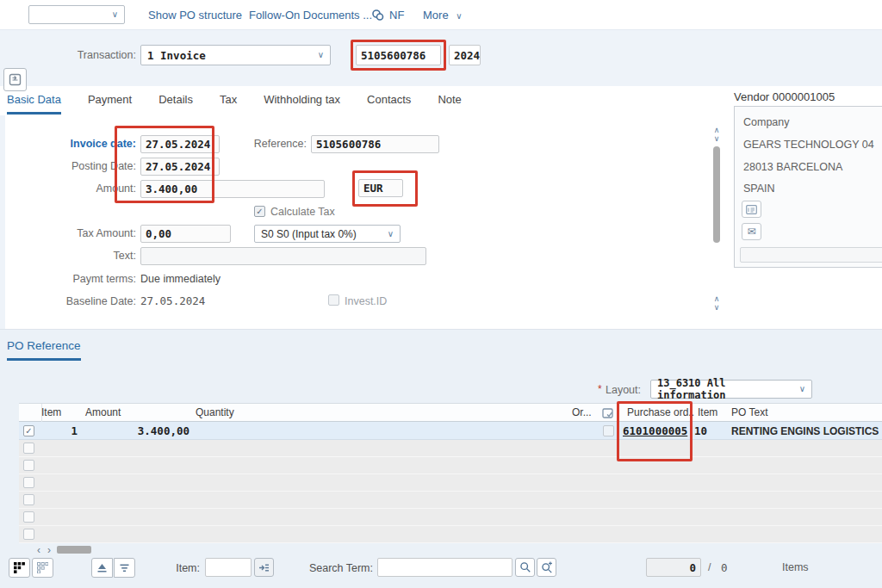 The height and width of the screenshot is (588, 882). Describe the element at coordinates (49, 550) in the screenshot. I see `scroll-right-icon: ›` at that location.